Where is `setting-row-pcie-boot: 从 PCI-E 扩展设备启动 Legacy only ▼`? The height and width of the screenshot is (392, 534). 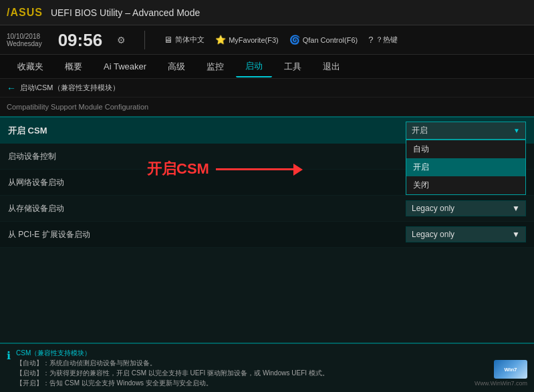
setting-row-pcie-boot: 从 PCI-E 扩展设备启动 Legacy only ▼ is located at coordinates (267, 235).